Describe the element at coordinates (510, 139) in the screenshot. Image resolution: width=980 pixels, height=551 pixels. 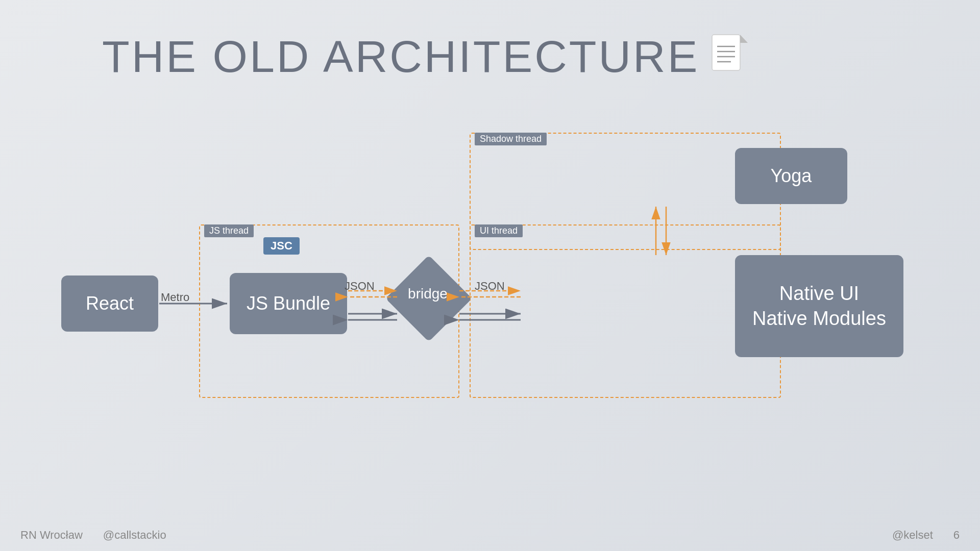
I see `shadow-thread-label: Shadow thread` at that location.